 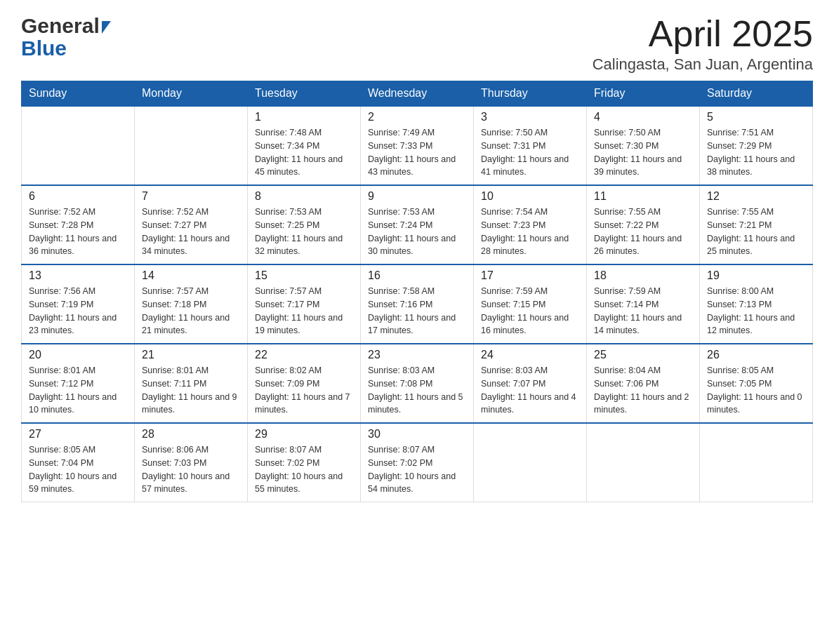 I want to click on calendar-cell: 3Sunrise: 7:50 AMSunset: 7:31 PMDaylight…, so click(x=531, y=146).